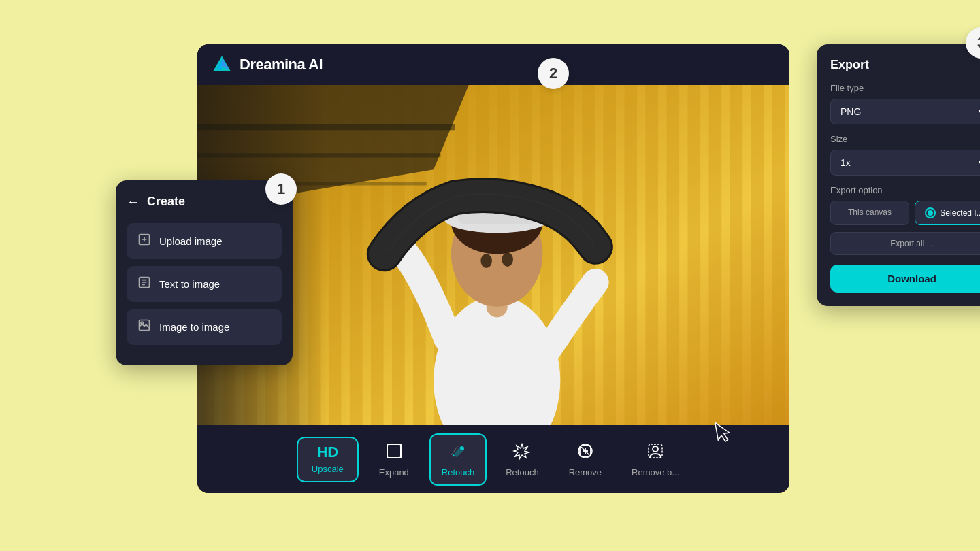 The width and height of the screenshot is (980, 551). What do you see at coordinates (905, 88) in the screenshot?
I see `file-type-label: File type` at bounding box center [905, 88].